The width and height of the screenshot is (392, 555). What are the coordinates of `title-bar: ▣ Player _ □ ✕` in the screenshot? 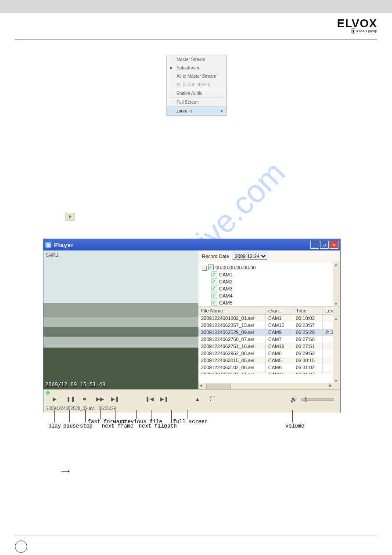 It's located at (192, 245).